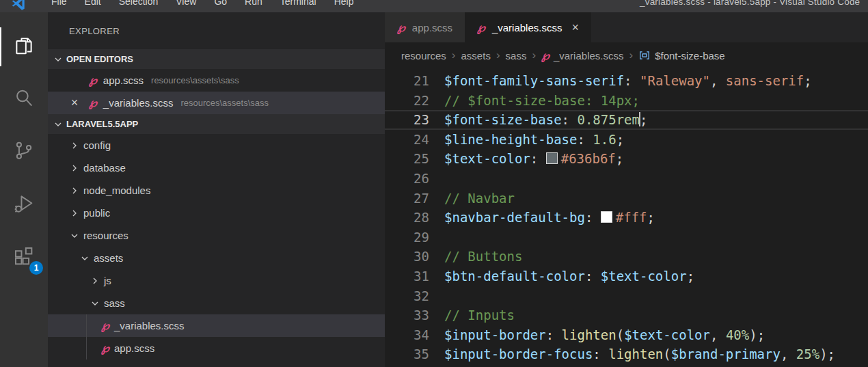 This screenshot has height=367, width=868. What do you see at coordinates (575, 27) in the screenshot?
I see `tab-close-icon: ×` at bounding box center [575, 27].